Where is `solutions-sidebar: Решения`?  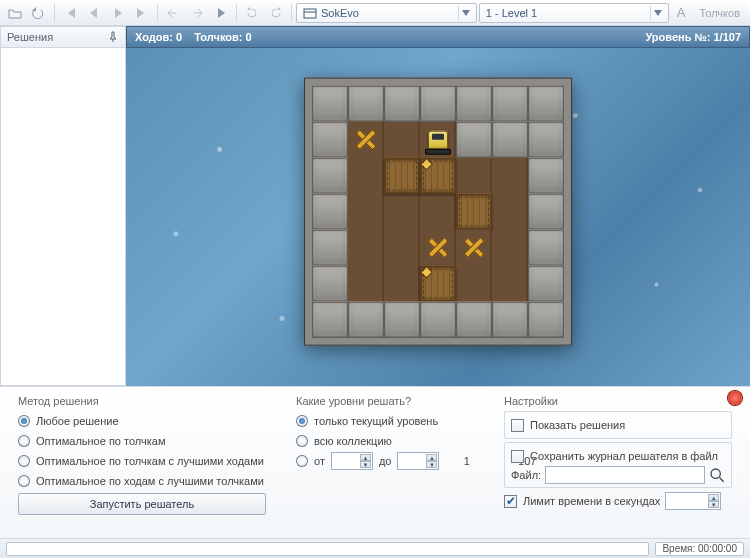
solutions-sidebar: Решения is located at coordinates (63, 206).